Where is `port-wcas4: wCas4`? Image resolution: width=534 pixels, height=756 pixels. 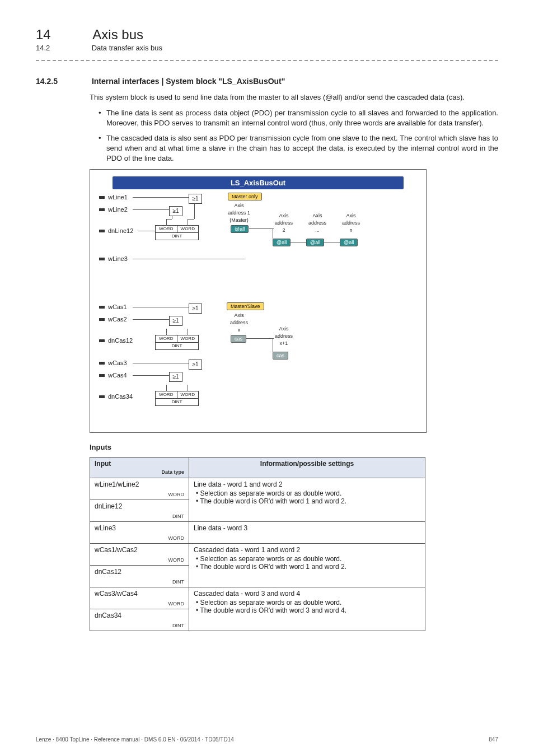
port-wcas4: wCas4 is located at coordinates (113, 375).